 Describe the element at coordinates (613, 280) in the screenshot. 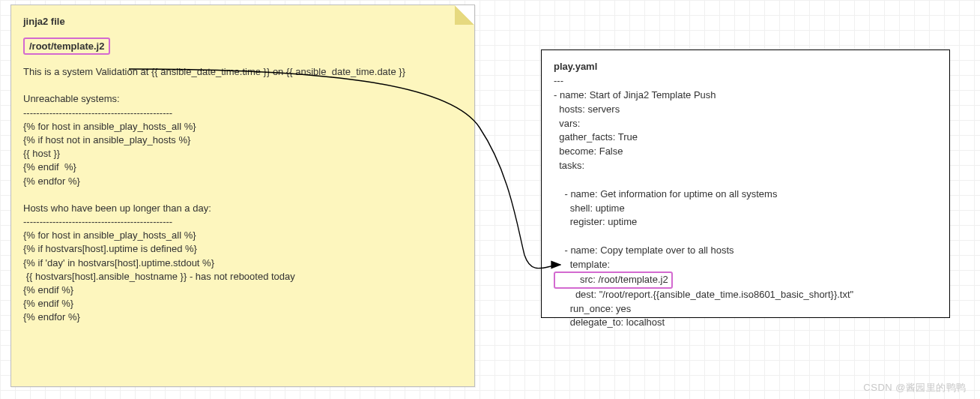

I see `yaml-src-line: src: /root/template.j2` at that location.